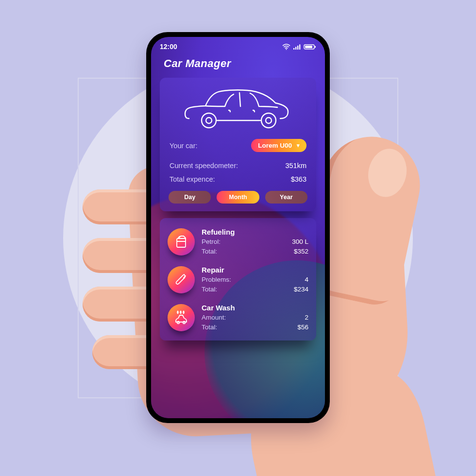  I want to click on fuel-can-icon, so click(181, 242).